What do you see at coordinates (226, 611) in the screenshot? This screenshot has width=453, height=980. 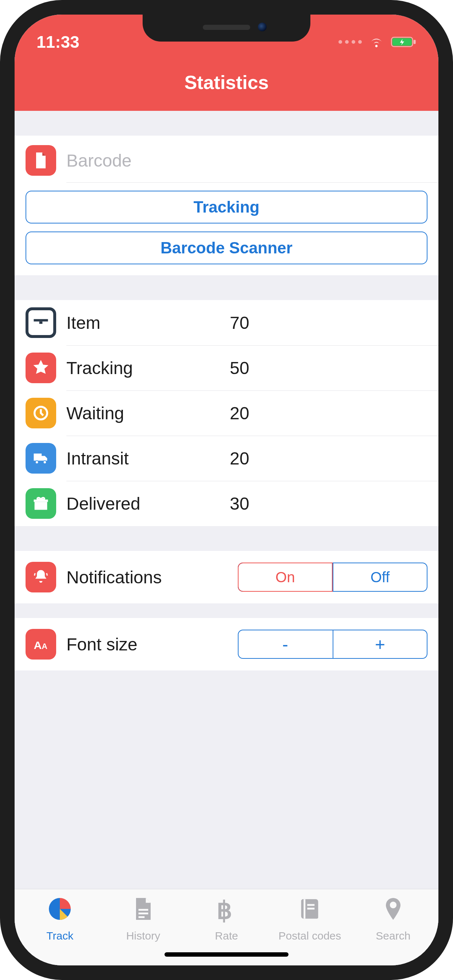 I see `gap` at bounding box center [226, 611].